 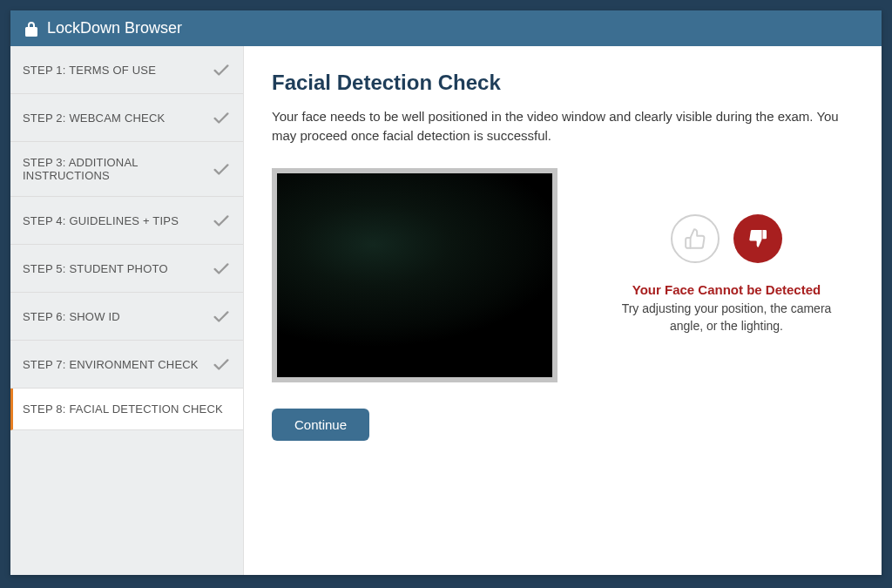 I want to click on sidebar-item-step5: STEP 5: STUDENT PHOTO, so click(x=127, y=268).